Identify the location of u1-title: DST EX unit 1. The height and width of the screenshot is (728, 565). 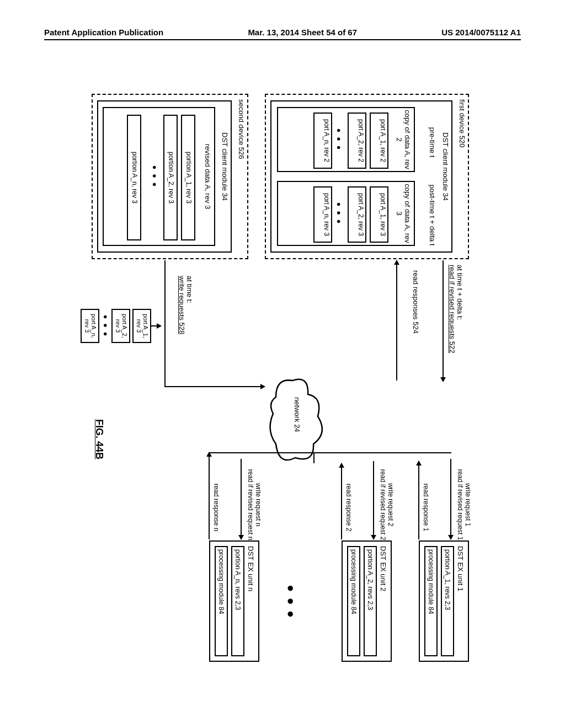
(460, 601).